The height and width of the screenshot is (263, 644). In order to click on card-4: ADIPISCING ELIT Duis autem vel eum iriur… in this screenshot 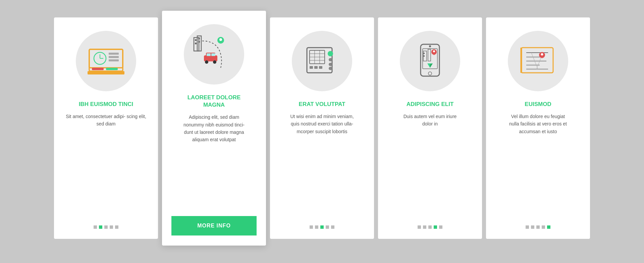, I will do `click(430, 128)`.